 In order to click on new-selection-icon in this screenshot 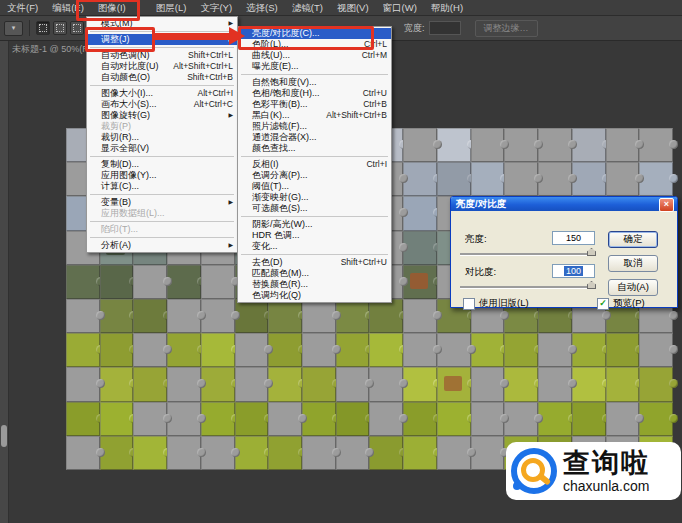, I will do `click(43, 28)`.